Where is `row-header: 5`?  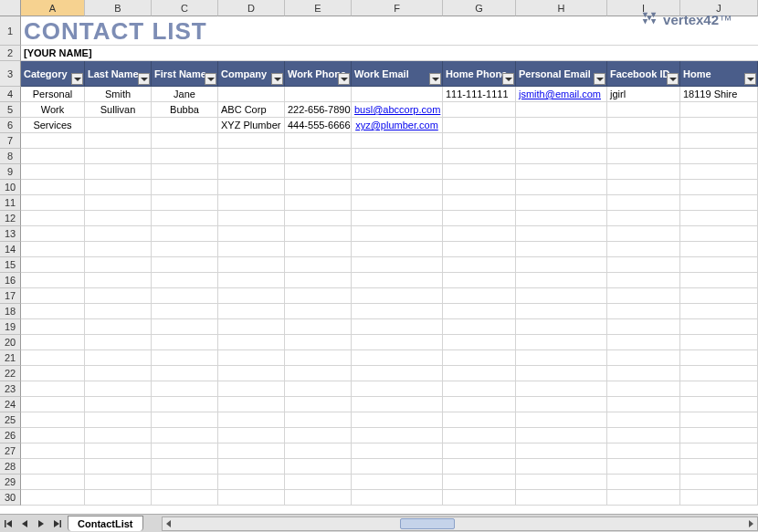
row-header: 5 is located at coordinates (11, 110).